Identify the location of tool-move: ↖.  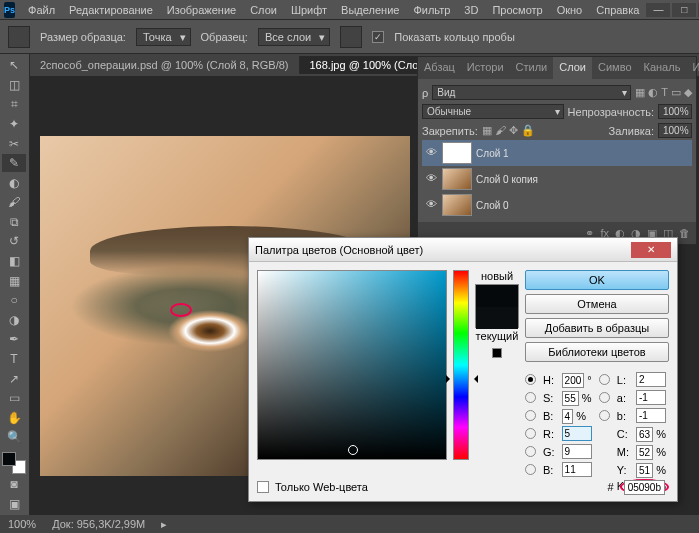
(14, 66).